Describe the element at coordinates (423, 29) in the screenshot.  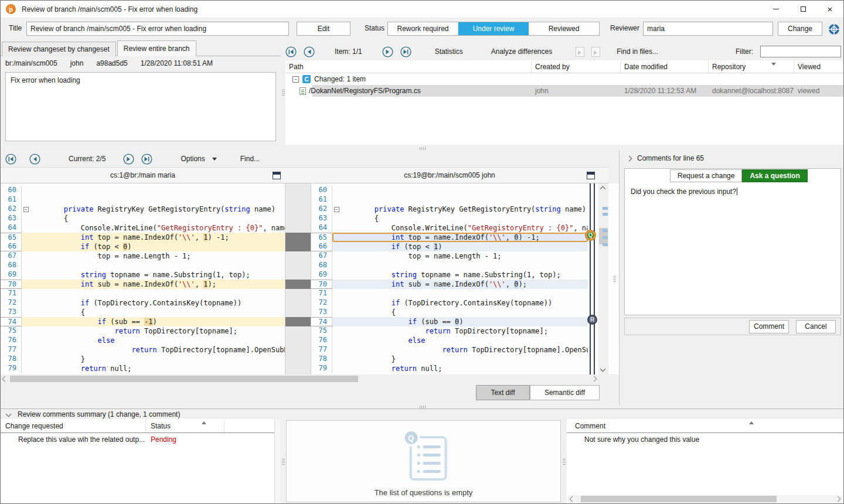
I see `status-rework-required-button: Rework required` at that location.